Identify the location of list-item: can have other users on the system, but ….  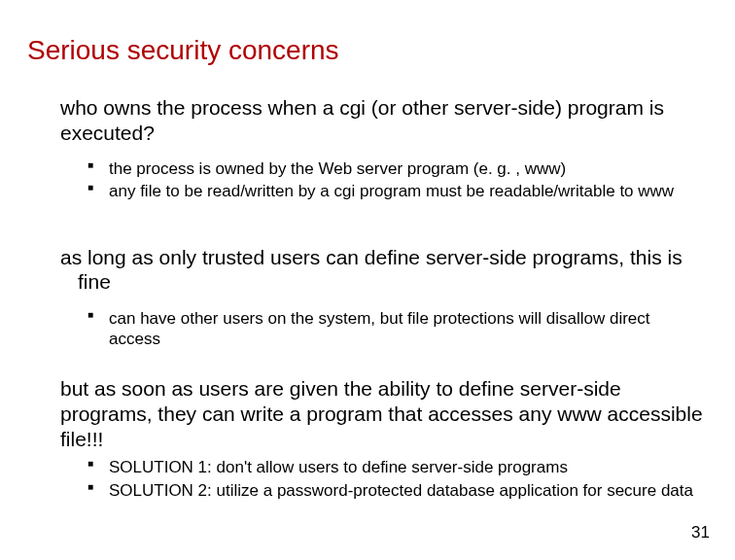
(394, 329).